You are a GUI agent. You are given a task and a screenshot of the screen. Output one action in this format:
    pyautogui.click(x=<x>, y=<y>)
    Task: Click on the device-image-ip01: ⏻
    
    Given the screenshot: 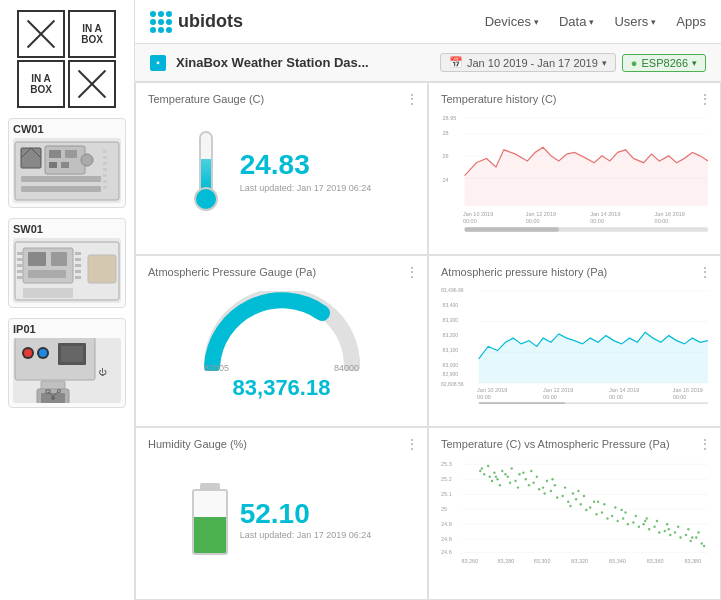 What is the action you would take?
    pyautogui.click(x=67, y=370)
    